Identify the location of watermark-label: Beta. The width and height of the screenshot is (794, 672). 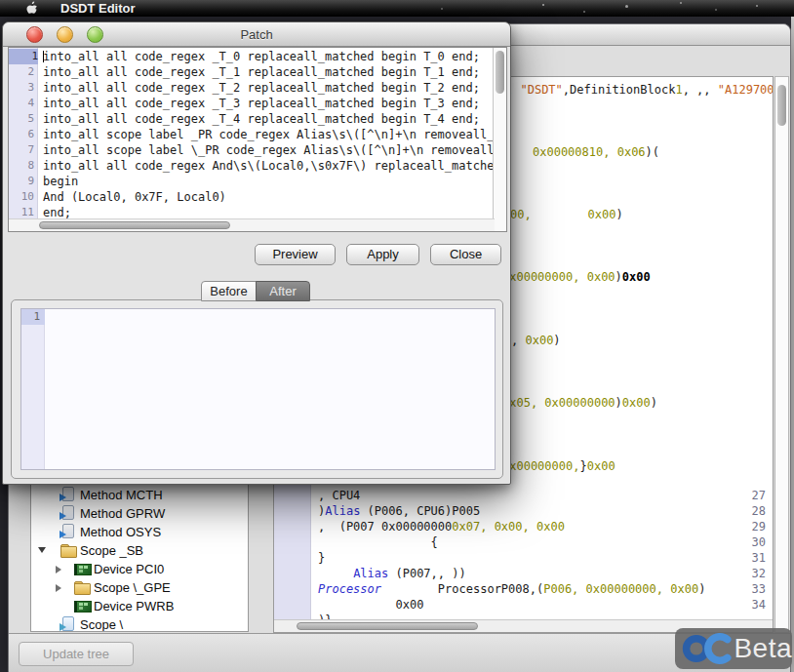
(763, 649).